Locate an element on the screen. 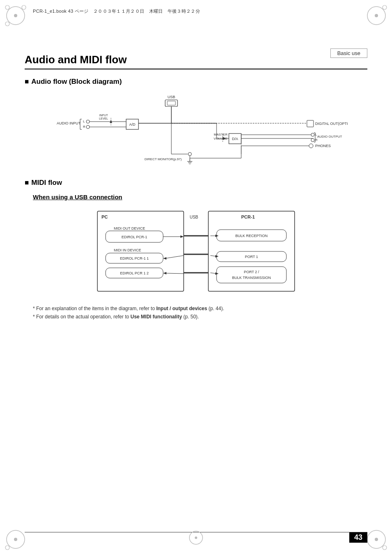 The height and width of the screenshot is (555, 392). section1-heading: Audio flow (Block diagram) is located at coordinates (196, 82).